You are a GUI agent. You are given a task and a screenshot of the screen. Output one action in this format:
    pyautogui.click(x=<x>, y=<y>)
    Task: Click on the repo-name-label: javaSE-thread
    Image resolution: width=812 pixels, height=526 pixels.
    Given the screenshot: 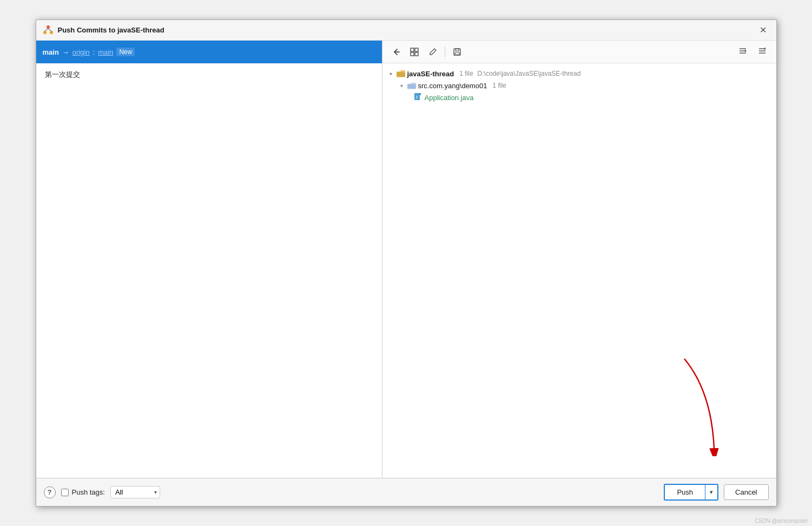 What is the action you would take?
    pyautogui.click(x=431, y=74)
    